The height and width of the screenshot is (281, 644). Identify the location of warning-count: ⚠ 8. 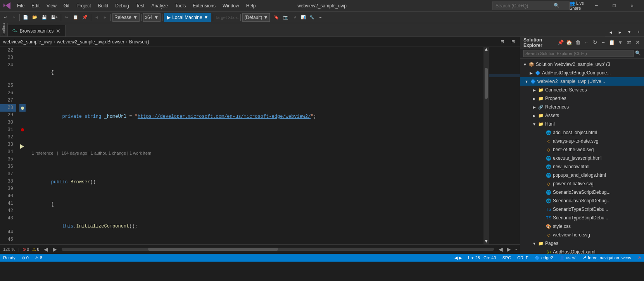
(36, 250).